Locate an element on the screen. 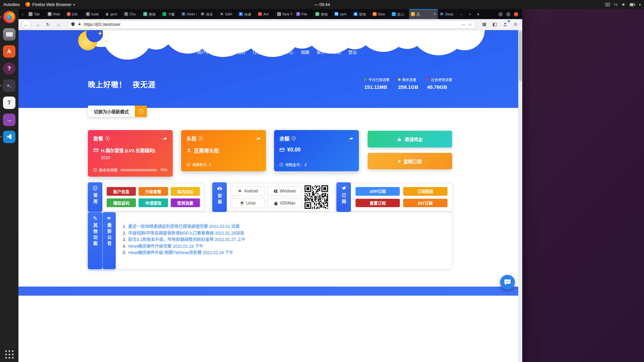  bookmark-star-icon: ☆ is located at coordinates (470, 25).